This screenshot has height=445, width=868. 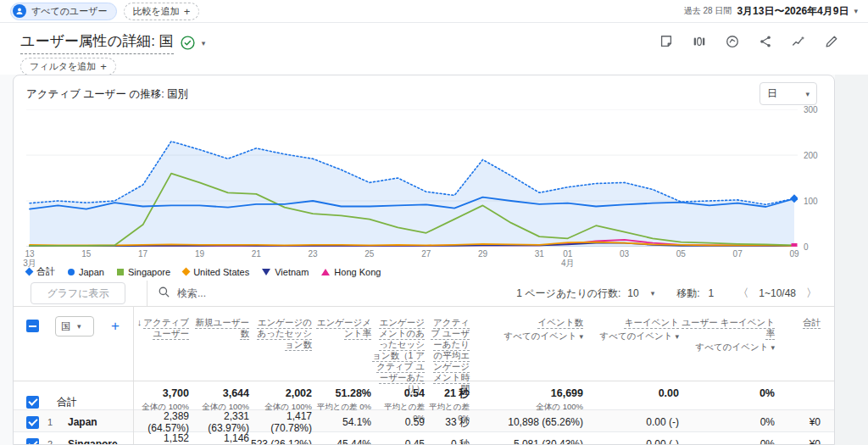 What do you see at coordinates (161, 439) in the screenshot?
I see `row-cell: 1,152 (31.14%)` at bounding box center [161, 439].